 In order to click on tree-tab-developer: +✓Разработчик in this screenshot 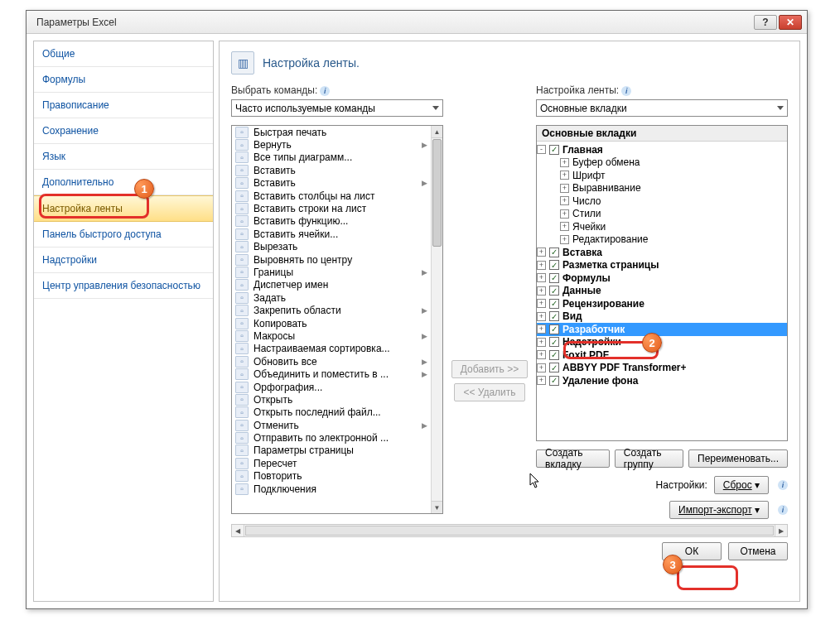, I will do `click(662, 329)`.